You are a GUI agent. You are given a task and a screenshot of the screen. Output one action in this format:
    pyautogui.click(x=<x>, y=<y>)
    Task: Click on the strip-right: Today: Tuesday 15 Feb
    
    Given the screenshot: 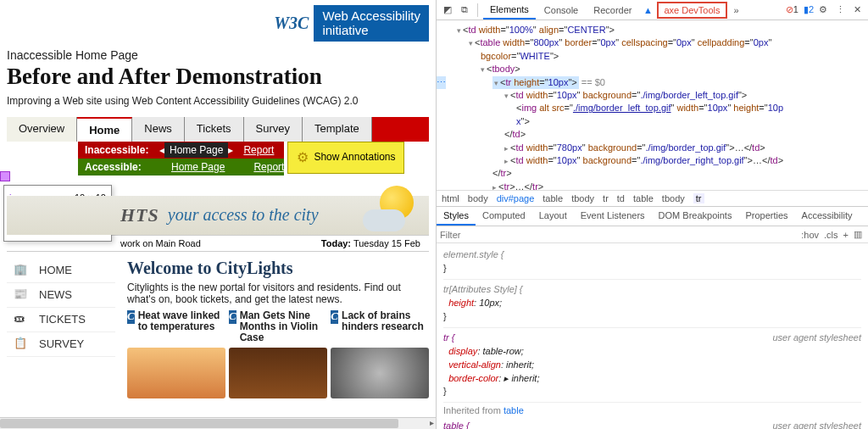 What is the action you would take?
    pyautogui.click(x=371, y=243)
    